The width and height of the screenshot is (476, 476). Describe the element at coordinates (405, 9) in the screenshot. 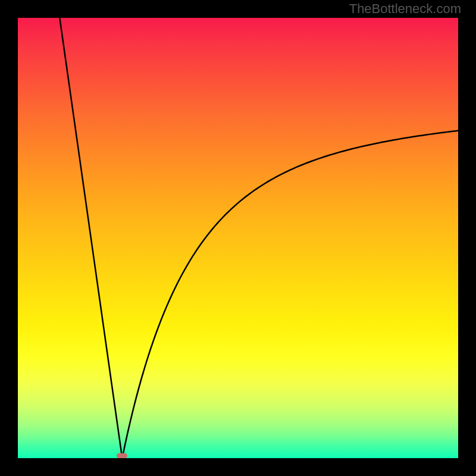

I see `watermark-text: TheBottleneck.com` at that location.